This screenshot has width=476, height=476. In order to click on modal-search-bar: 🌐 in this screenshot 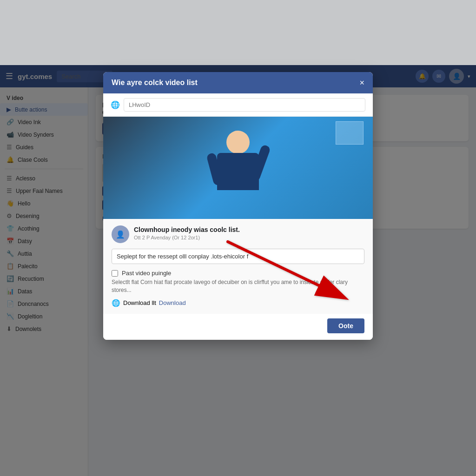, I will do `click(238, 105)`.